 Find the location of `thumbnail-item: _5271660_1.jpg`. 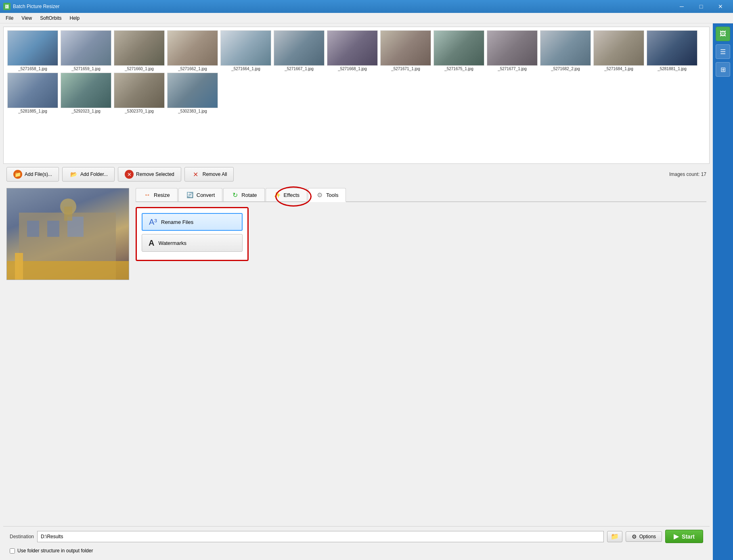

thumbnail-item: _5271660_1.jpg is located at coordinates (139, 51).